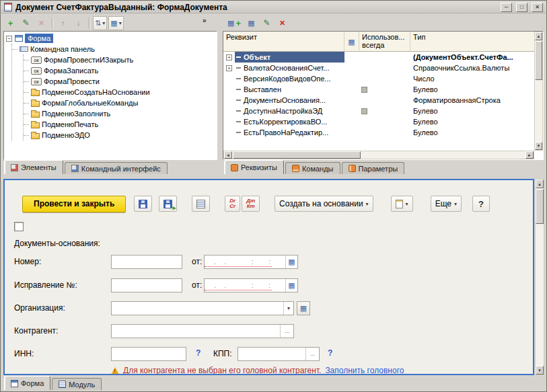 This screenshot has width=547, height=392. What do you see at coordinates (120, 124) in the screenshot?
I see `tree-item: ПодменюПечать` at bounding box center [120, 124].